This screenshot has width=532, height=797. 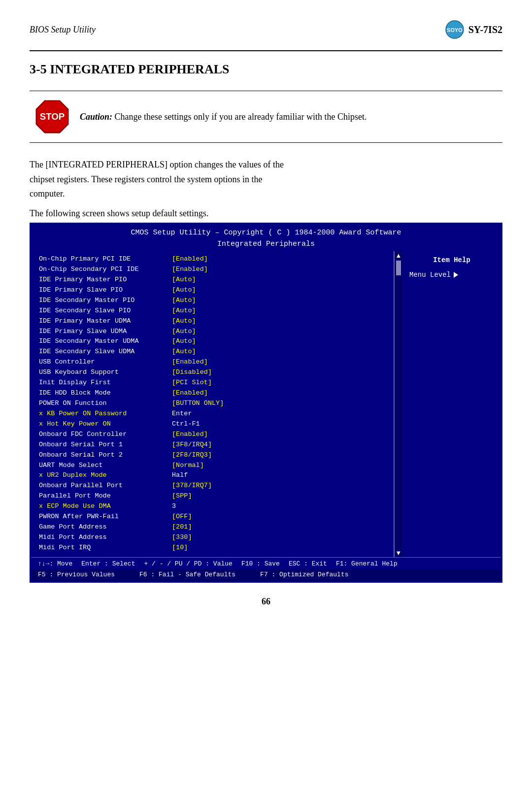 What do you see at coordinates (55, 564) in the screenshot?
I see `footer-move: ↑↓→: Move` at bounding box center [55, 564].